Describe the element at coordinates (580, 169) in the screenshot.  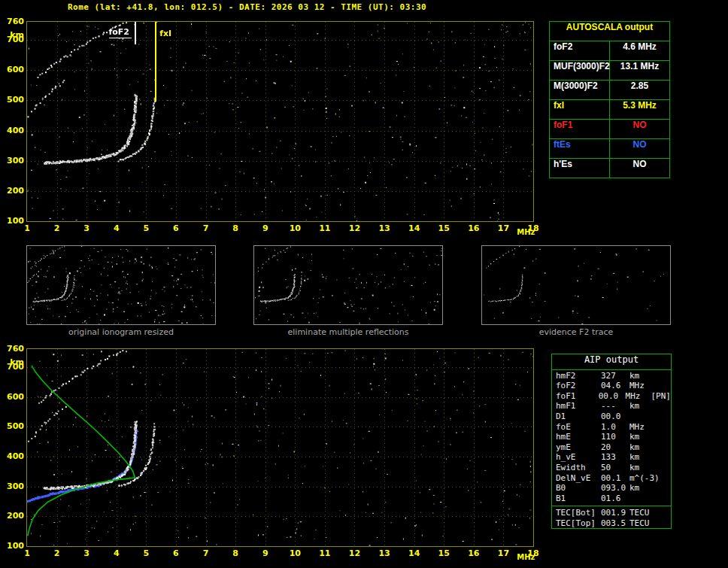
I see `parameter-label: h'Es` at that location.